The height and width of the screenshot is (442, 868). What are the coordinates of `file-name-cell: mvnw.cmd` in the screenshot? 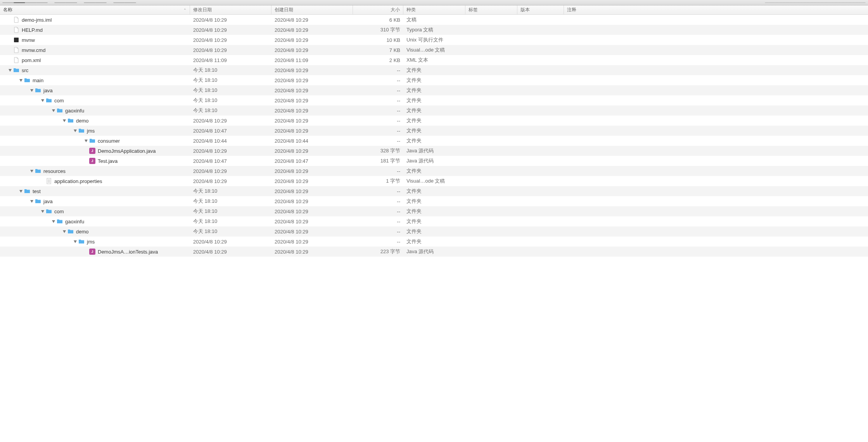 It's located at (95, 50).